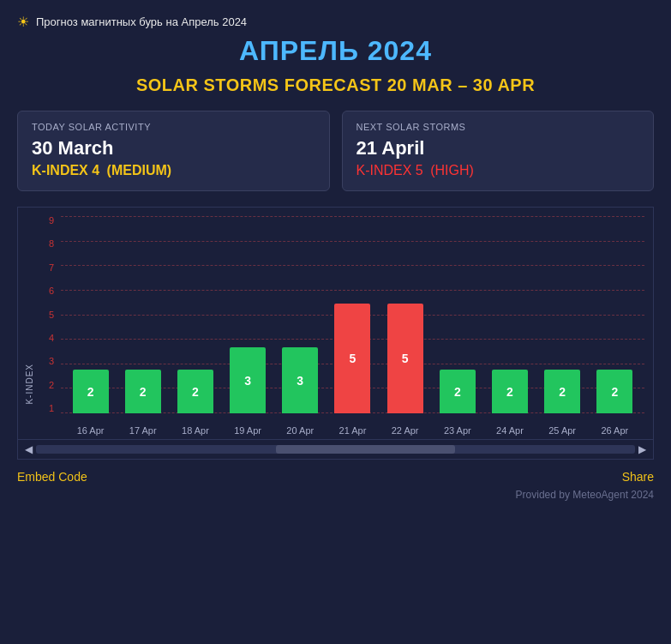  I want to click on today-card-date: 30 March, so click(173, 148).